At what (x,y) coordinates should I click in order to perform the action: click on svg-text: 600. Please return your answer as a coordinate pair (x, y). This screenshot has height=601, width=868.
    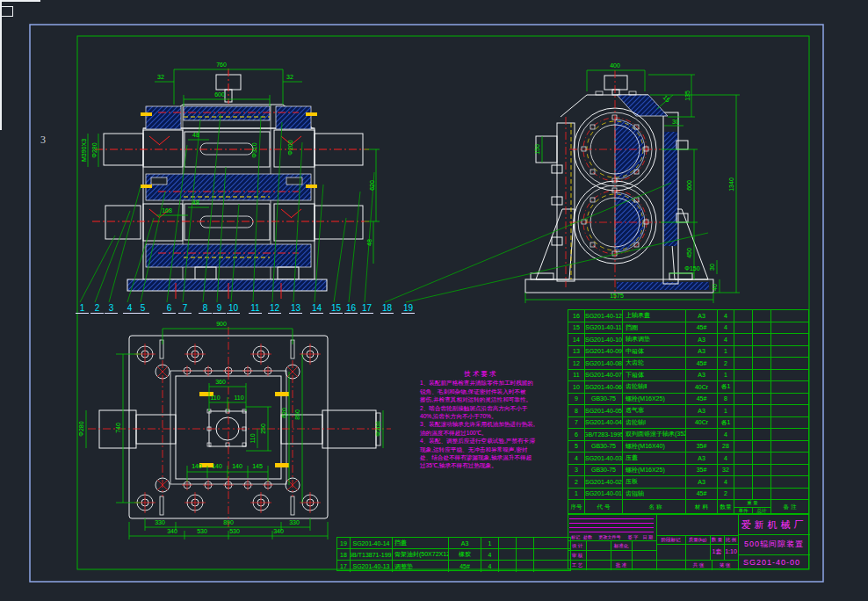
    Looking at the image, I should click on (689, 185).